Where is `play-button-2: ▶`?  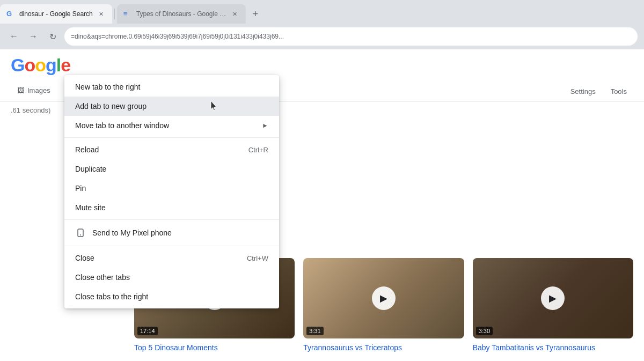 play-button-2: ▶ is located at coordinates (384, 298).